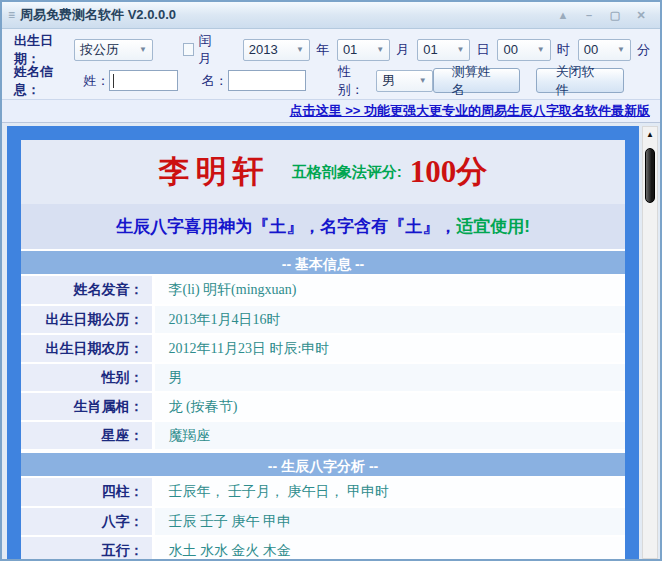  What do you see at coordinates (641, 15) in the screenshot?
I see `close-button: ✕` at bounding box center [641, 15].